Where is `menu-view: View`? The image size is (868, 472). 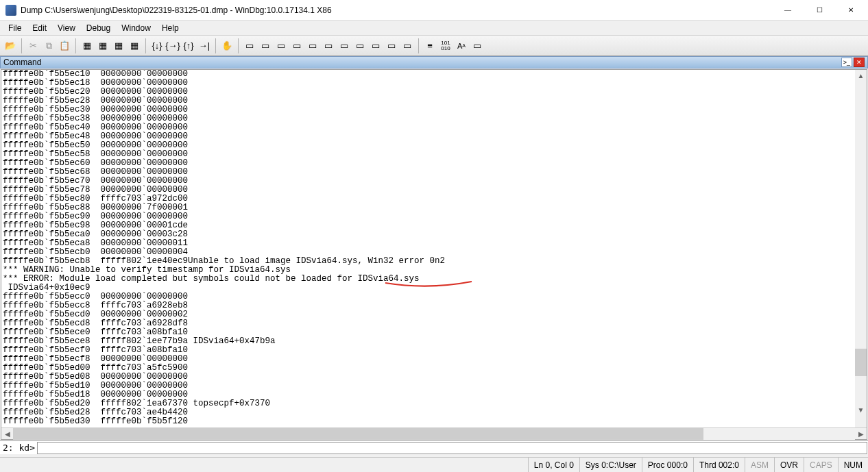
menu-view: View is located at coordinates (67, 28).